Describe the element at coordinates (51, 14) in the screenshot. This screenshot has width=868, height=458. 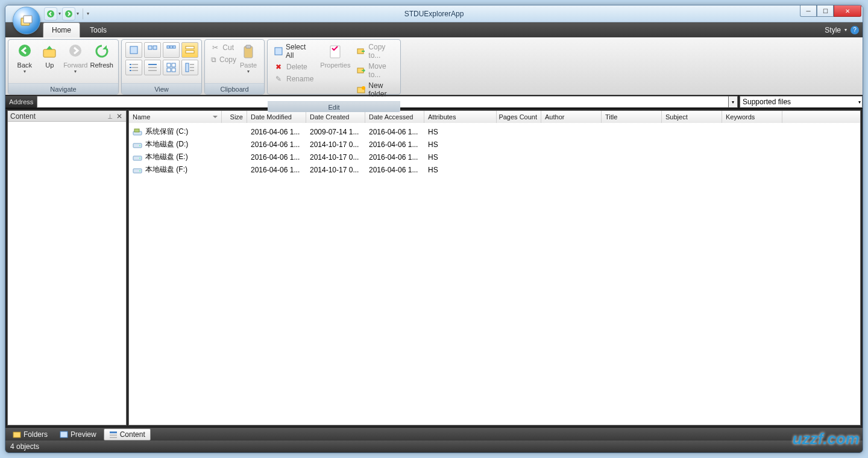
I see `qat-back-button` at that location.